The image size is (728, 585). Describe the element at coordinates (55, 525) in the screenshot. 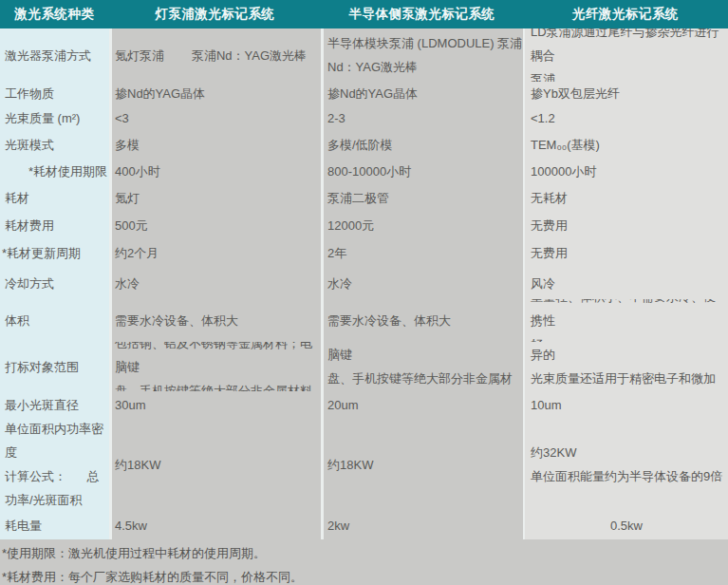

I see `row-label: 耗电量` at that location.